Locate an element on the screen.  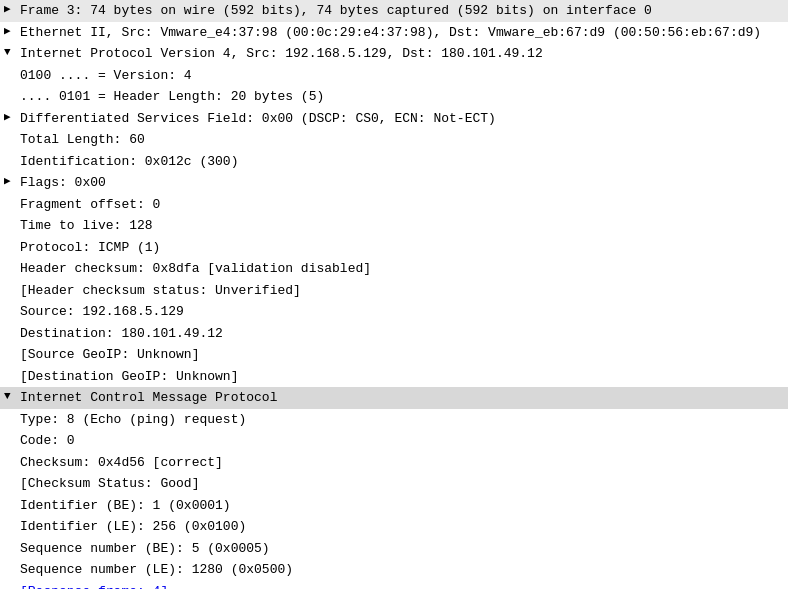
tree-row-icmp-code: Code: 0 is located at coordinates (394, 441).